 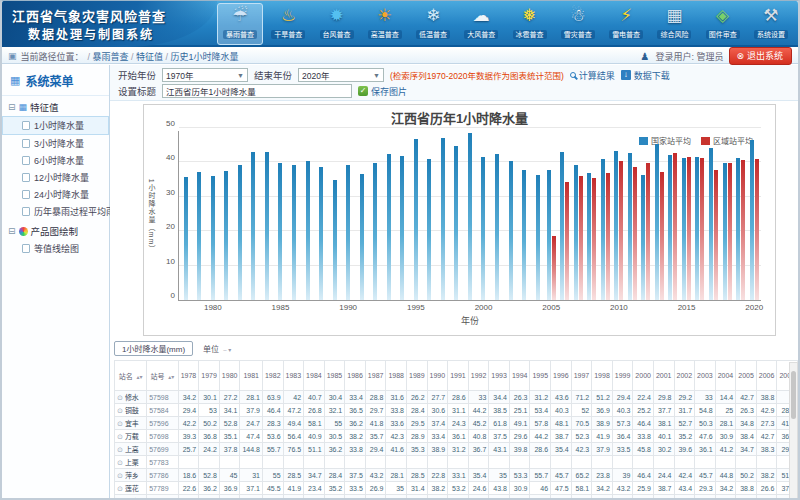 What do you see at coordinates (56, 212) in the screenshot?
I see `sidebar-item-历年暴雨过程平均雨量: 历年暴雨过程平均雨量` at bounding box center [56, 212].